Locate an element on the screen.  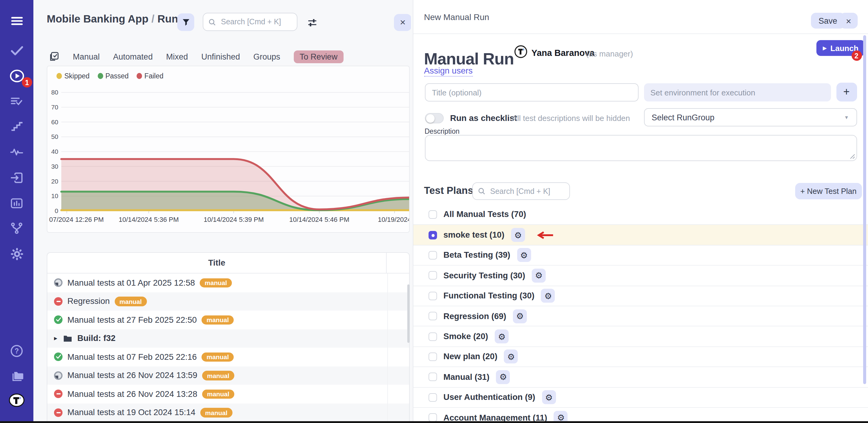
test-plans-search-input is located at coordinates (526, 191).